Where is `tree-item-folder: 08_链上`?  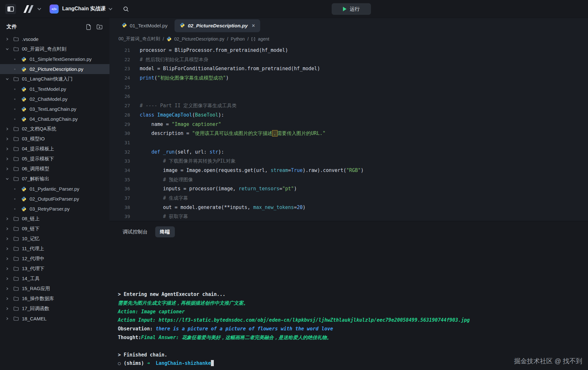
tree-item-folder: 08_链上 is located at coordinates (55, 219).